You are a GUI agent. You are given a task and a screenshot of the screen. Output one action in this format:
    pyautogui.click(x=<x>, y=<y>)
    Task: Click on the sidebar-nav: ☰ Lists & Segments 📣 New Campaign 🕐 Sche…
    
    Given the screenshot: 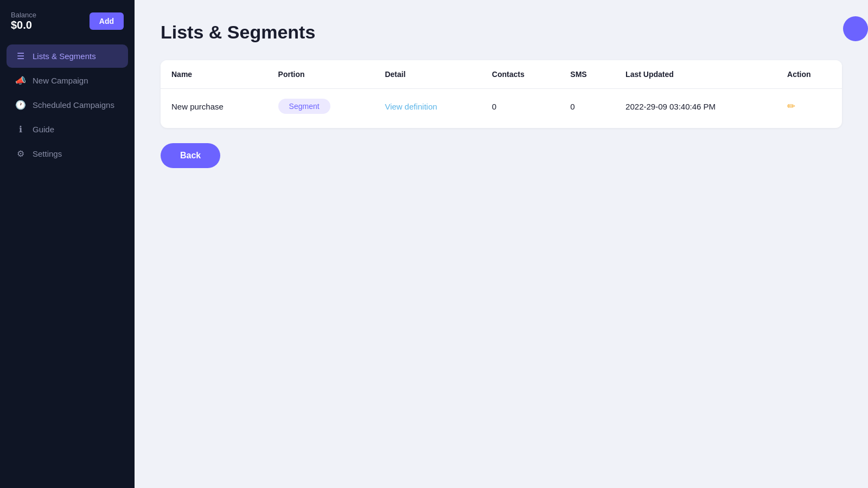 What is the action you would take?
    pyautogui.click(x=67, y=105)
    